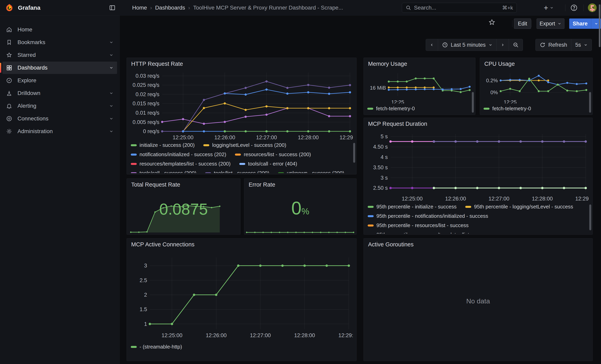 Image resolution: width=601 pixels, height=364 pixels. What do you see at coordinates (61, 68) in the screenshot?
I see `sidebar-item-label: Dashboards` at bounding box center [61, 68].